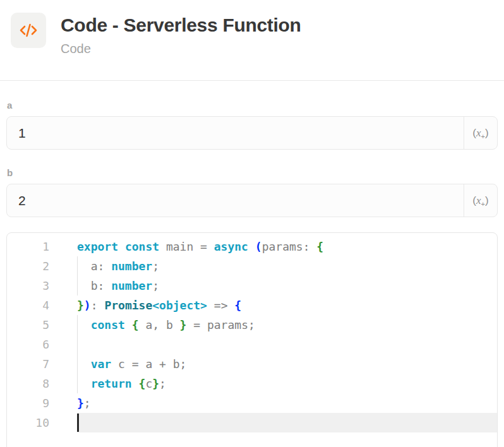 This screenshot has height=447, width=504. I want to click on code-line: 10, so click(252, 423).